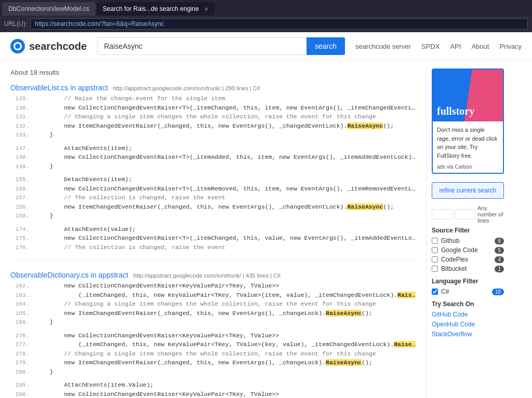 This screenshot has height=398, width=532. Describe the element at coordinates (213, 238) in the screenshot. I see `code-line: 175. new CollectionChangedEventRaiser<T>…` at that location.